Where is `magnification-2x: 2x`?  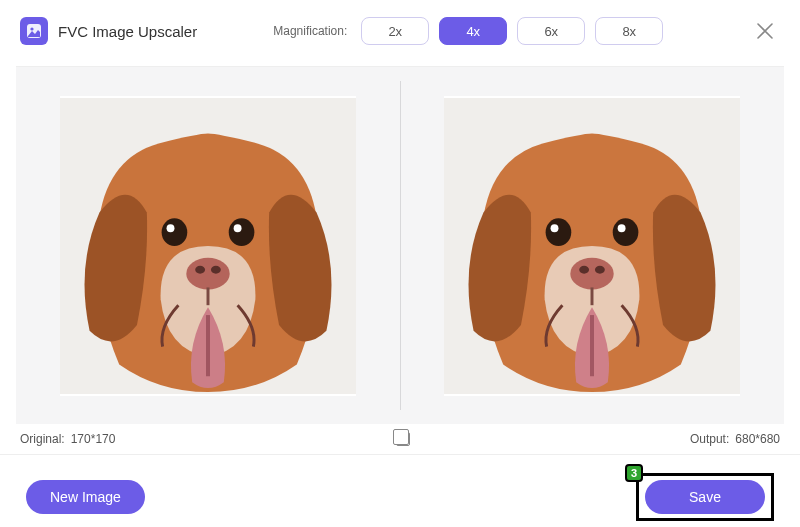
magnification-2x: 2x is located at coordinates (395, 31).